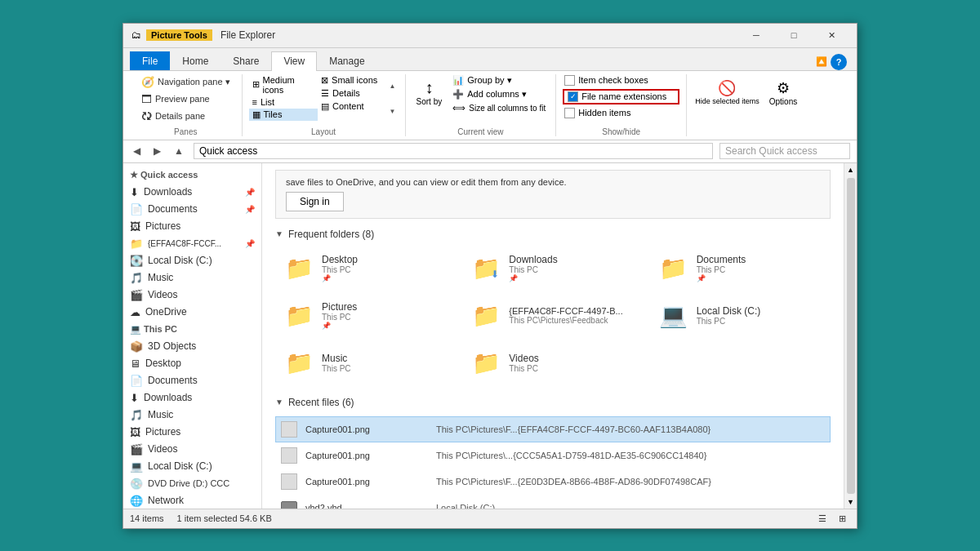  I want to click on layout-details: ☰Details, so click(353, 93).